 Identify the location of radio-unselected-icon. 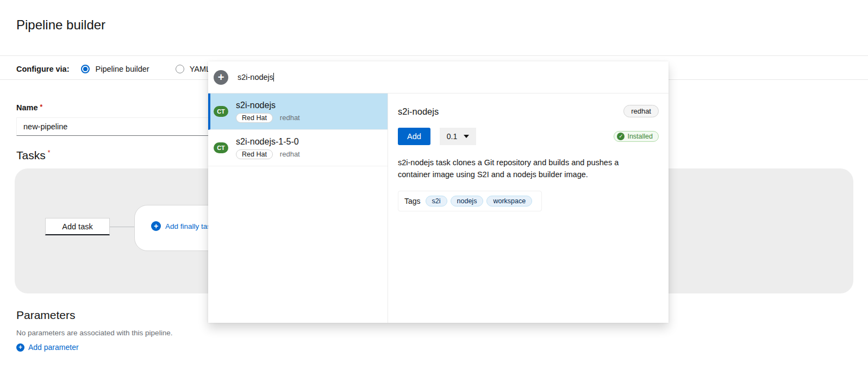
(180, 69).